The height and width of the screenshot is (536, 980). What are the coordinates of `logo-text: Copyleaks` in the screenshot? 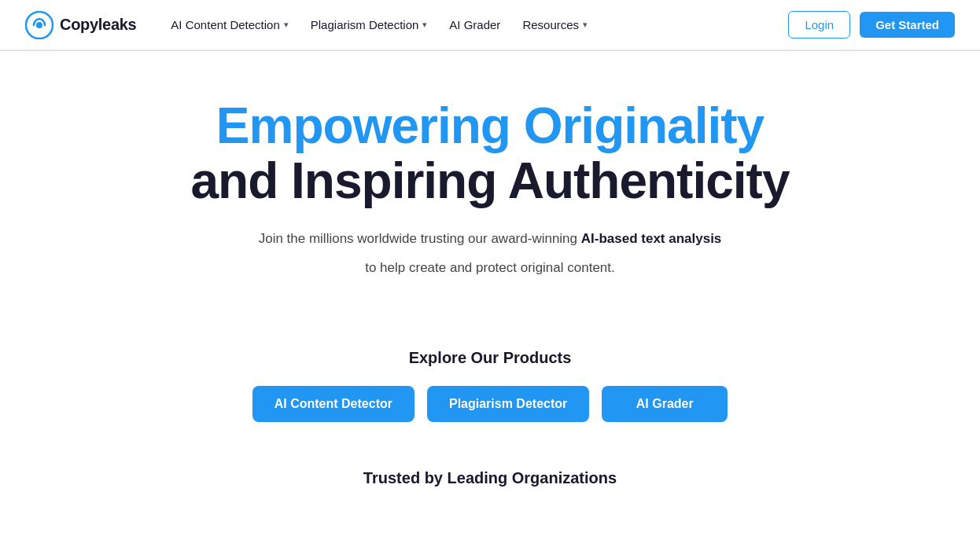 It's located at (98, 25).